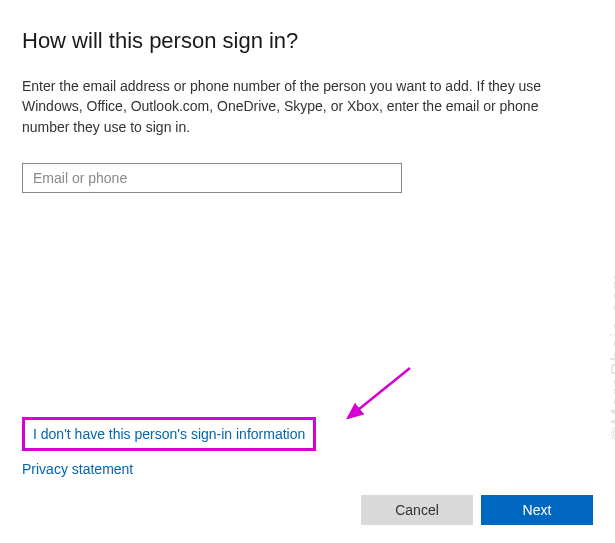 The image size is (615, 543). Describe the element at coordinates (537, 510) in the screenshot. I see `next-button: Next` at that location.